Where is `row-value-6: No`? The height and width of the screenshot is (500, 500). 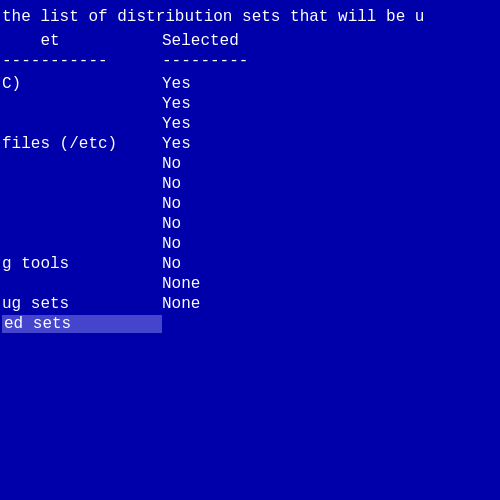
row-value-6: No is located at coordinates (212, 204).